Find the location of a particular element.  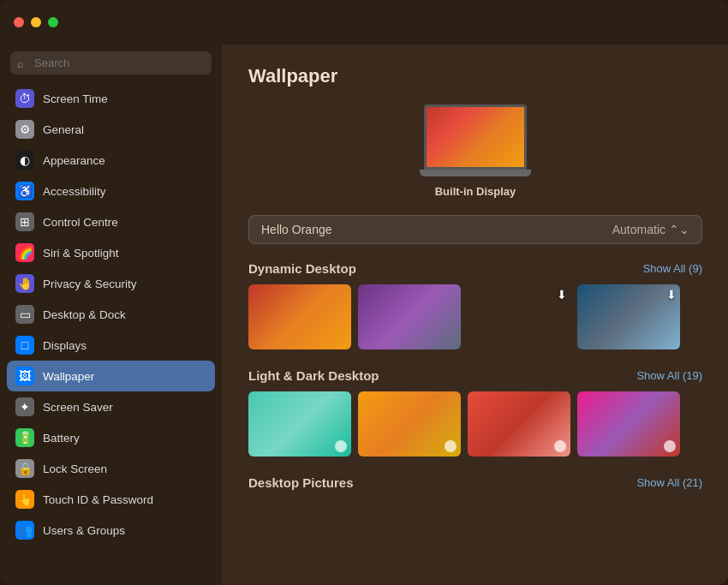

wallpaper-thumb-dd2 is located at coordinates (409, 317).